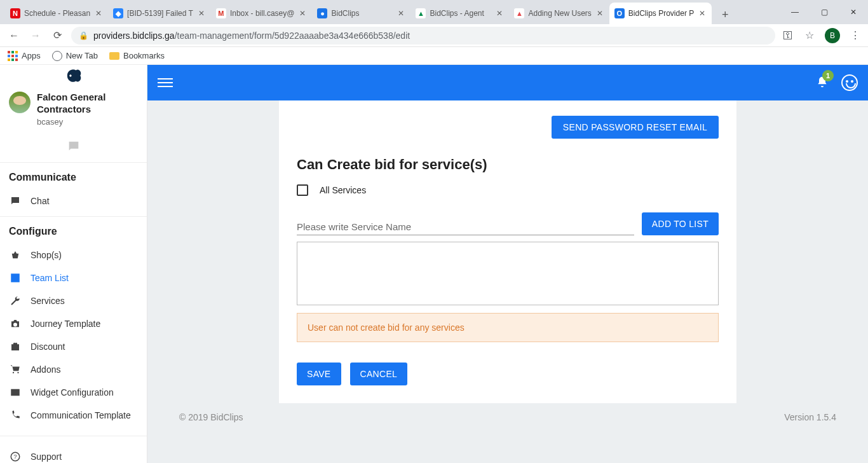  What do you see at coordinates (165, 83) in the screenshot?
I see `hamburger-menu` at bounding box center [165, 83].